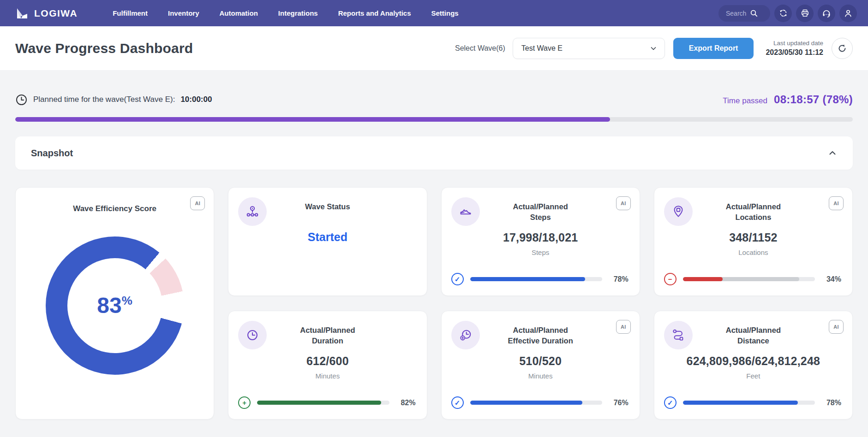 The image size is (868, 437). Describe the element at coordinates (114, 100) in the screenshot. I see `planned-time: Planned time for the wave(Test Wave E): …` at that location.